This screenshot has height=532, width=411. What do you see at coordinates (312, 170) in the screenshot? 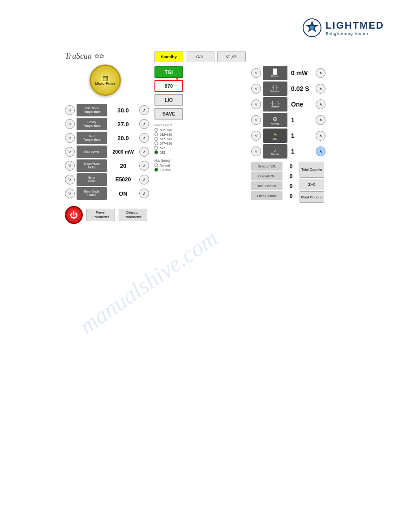
I see `total-counter-button: Total Counter` at bounding box center [312, 170].